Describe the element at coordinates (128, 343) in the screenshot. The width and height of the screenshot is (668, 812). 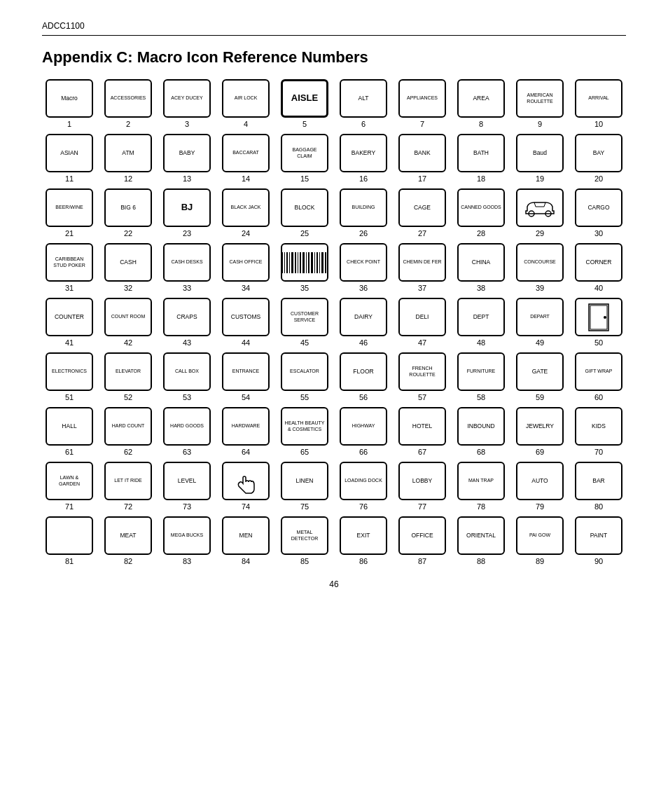
I see `icon-num-42: 42` at that location.